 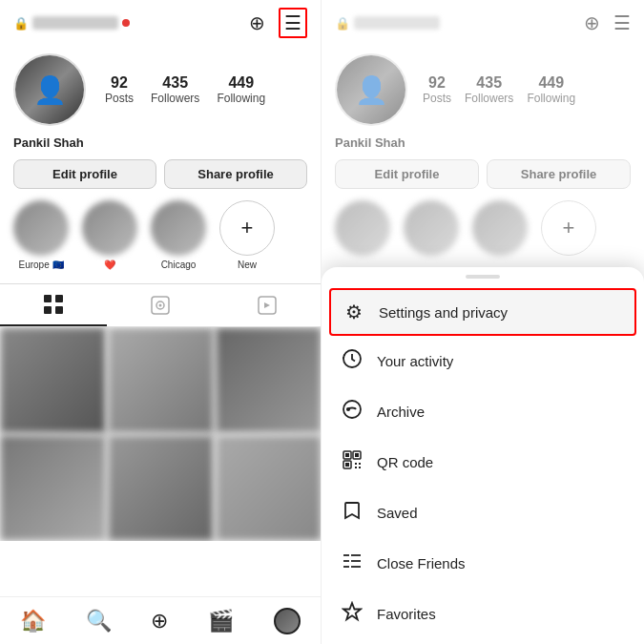 I want to click on right-profile-buttons: Edit profile Share profile, so click(x=483, y=179).